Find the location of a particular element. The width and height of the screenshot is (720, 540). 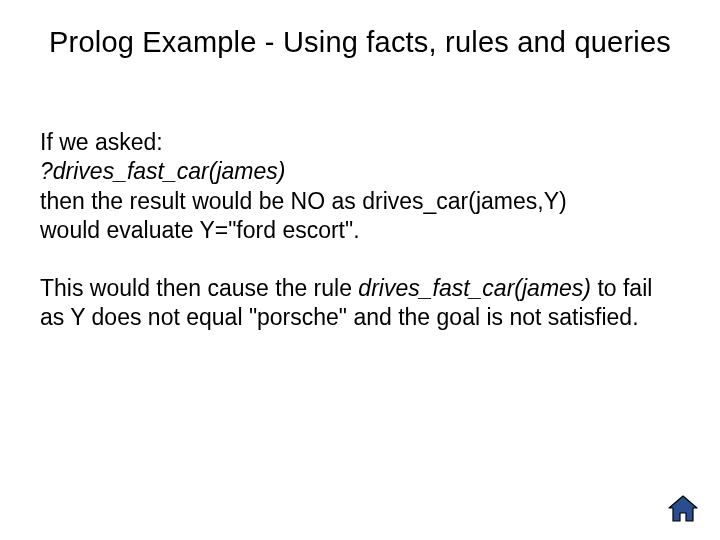

home-icon is located at coordinates (683, 509).